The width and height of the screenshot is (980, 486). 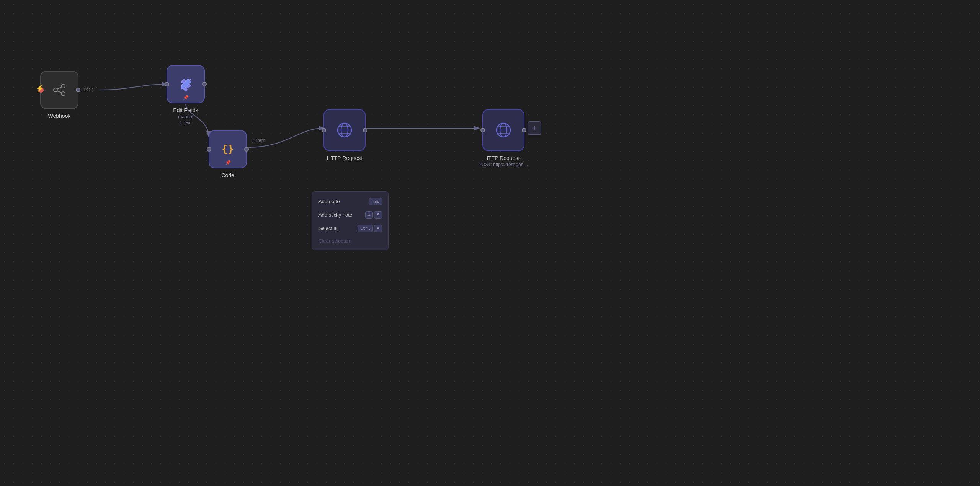 What do you see at coordinates (228, 149) in the screenshot?
I see `braces-icon: {}` at bounding box center [228, 149].